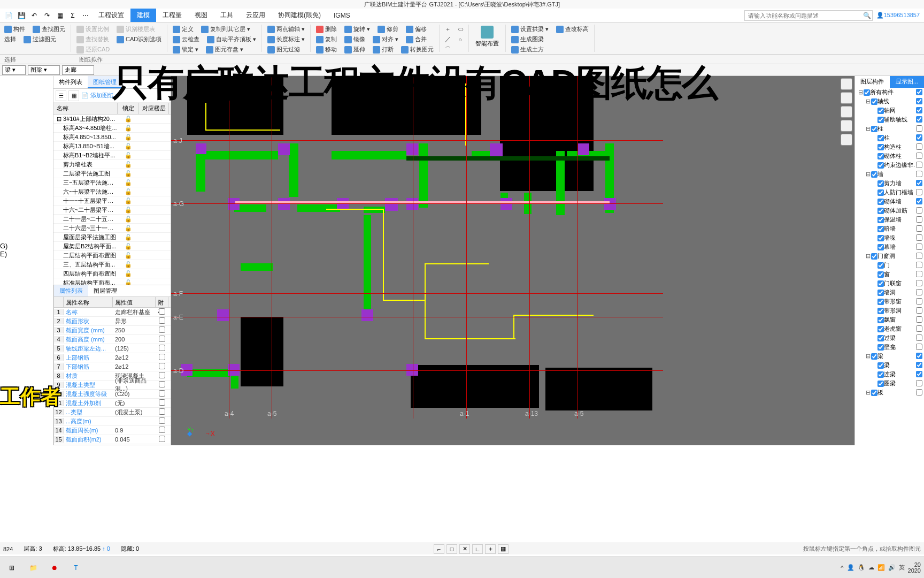 The height and width of the screenshot is (578, 924). I want to click on view-cube-iso, so click(846, 98).